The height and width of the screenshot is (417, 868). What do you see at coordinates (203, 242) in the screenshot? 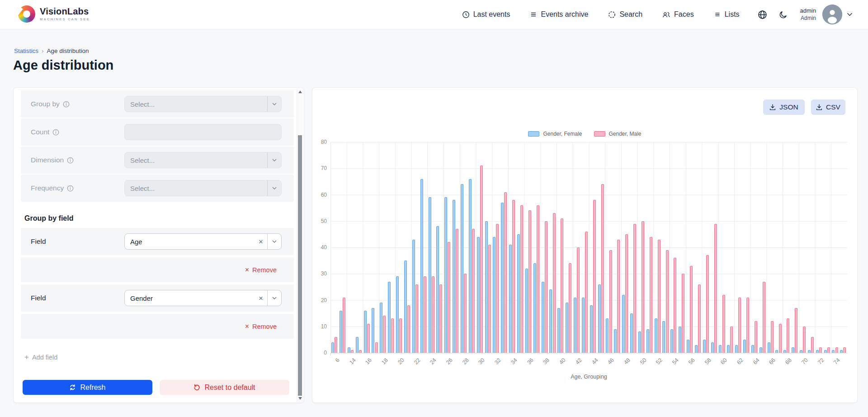
I see `field-select-age: Age ×` at bounding box center [203, 242].